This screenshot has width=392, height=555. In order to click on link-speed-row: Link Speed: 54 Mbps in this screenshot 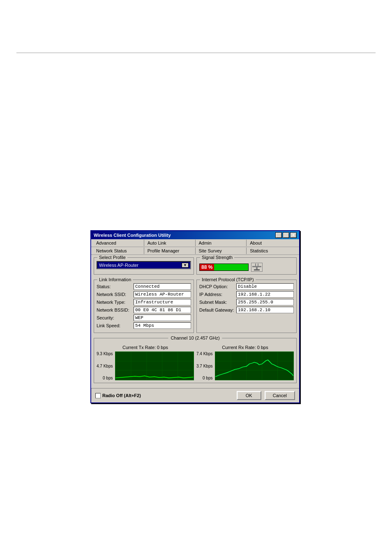, I will do `click(144, 326)`.